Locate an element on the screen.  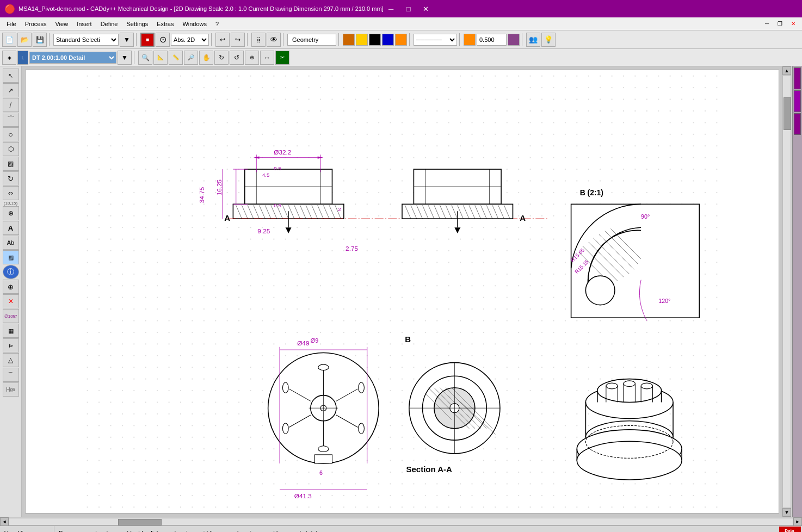
fit-view-button: 🔍 is located at coordinates (145, 58).